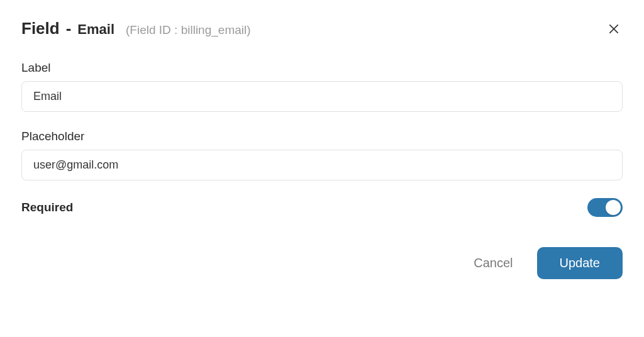 This screenshot has width=644, height=337. What do you see at coordinates (322, 136) in the screenshot?
I see `placeholder-field-label: Placeholder` at bounding box center [322, 136].